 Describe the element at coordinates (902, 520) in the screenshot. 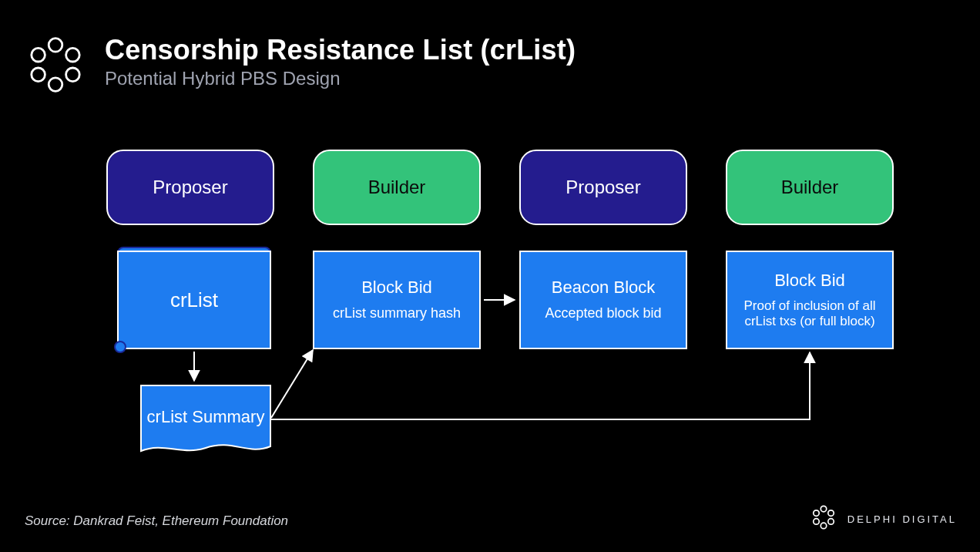

I see `brand-text: DELPHI DIGITAL` at that location.